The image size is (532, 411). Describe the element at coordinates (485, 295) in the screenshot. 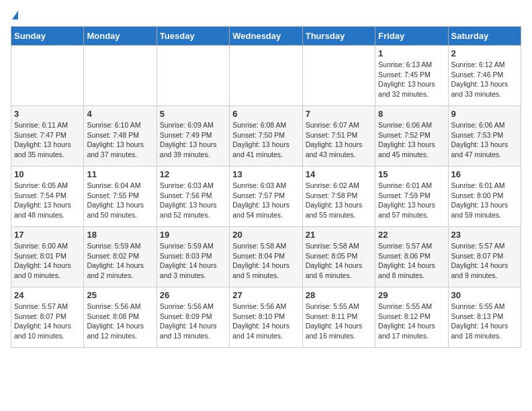

I see `day-number: 30` at that location.